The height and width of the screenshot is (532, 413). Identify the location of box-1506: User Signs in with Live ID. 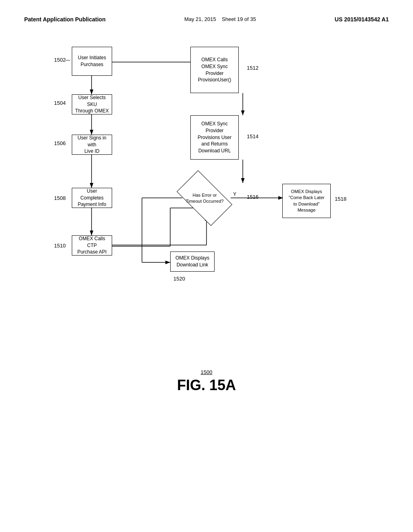
(92, 145).